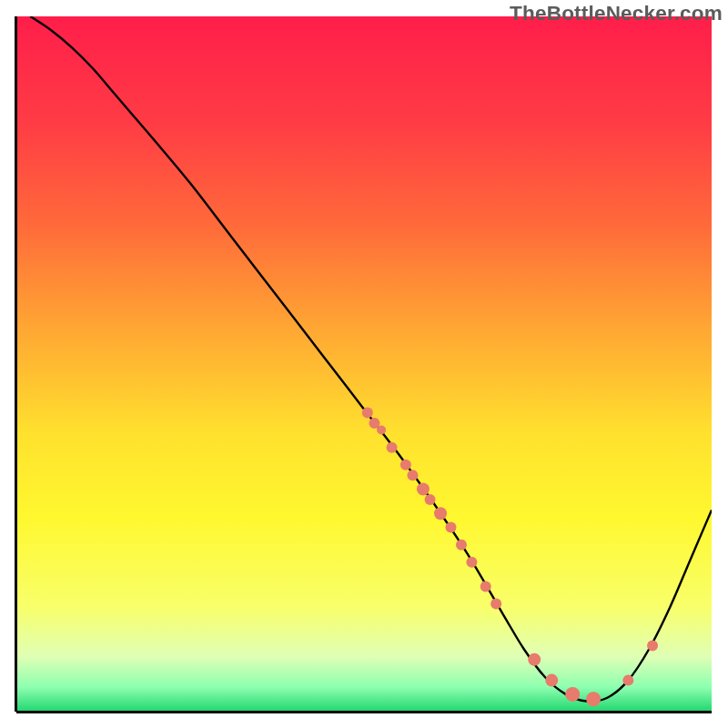  I want to click on watermark-text: TheBottleNecker.com, so click(616, 14).